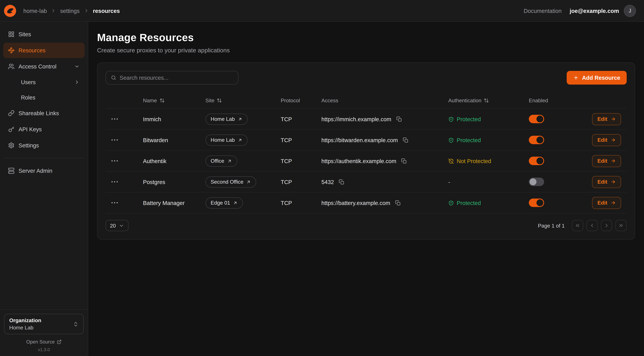  What do you see at coordinates (592, 226) in the screenshot?
I see `chevron-left-icon` at bounding box center [592, 226].